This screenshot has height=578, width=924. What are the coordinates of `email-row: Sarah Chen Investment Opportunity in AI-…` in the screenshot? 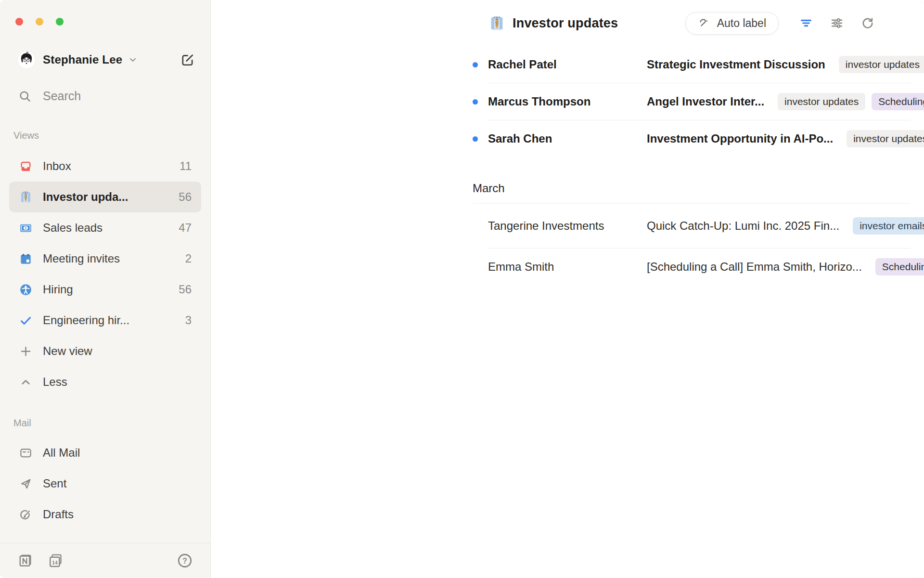 It's located at (567, 139).